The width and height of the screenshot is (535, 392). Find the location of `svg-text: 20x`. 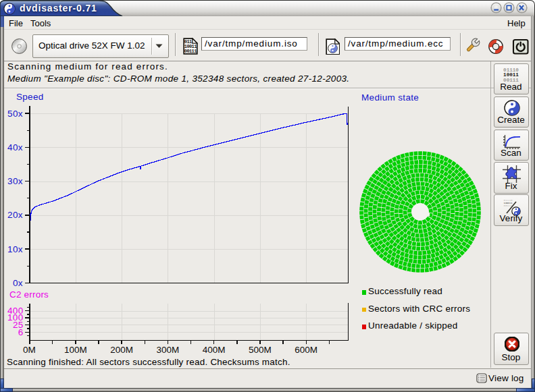

svg-text: 20x is located at coordinates (15, 215).